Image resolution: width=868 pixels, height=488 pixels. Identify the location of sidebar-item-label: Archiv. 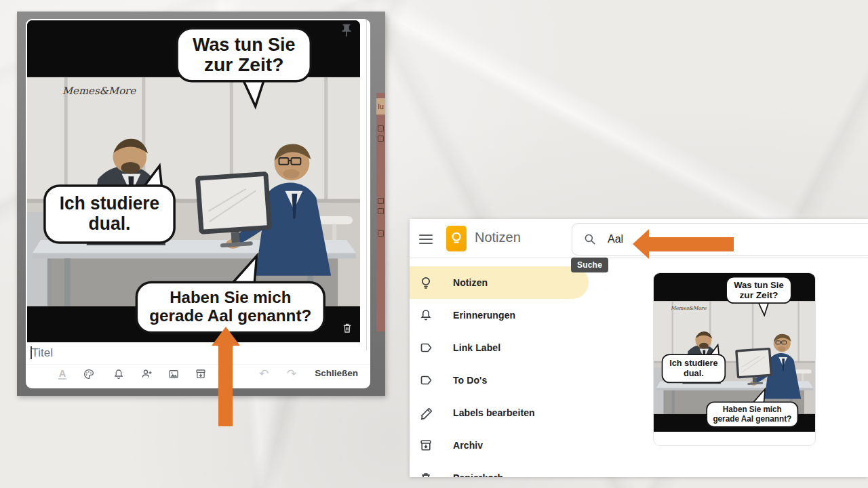
(468, 445).